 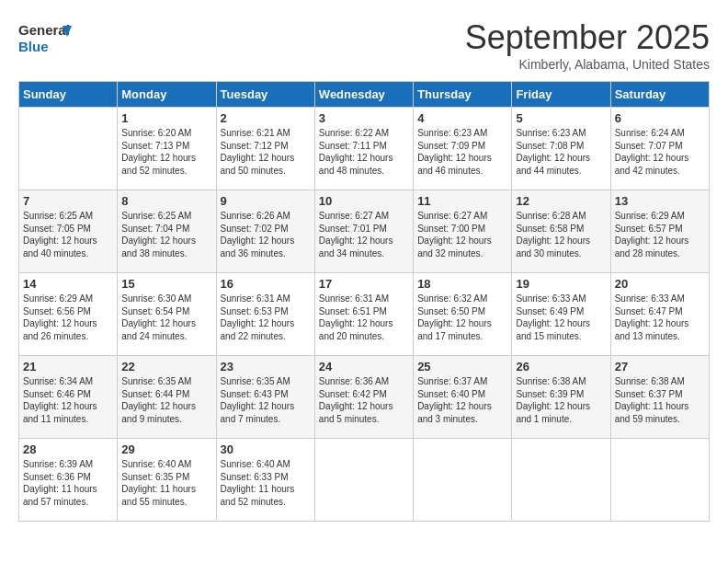 I want to click on day-cell: 17Sunrise: 6:31 AM Sunset: 6:51 PM Dayli…, so click(x=364, y=315).